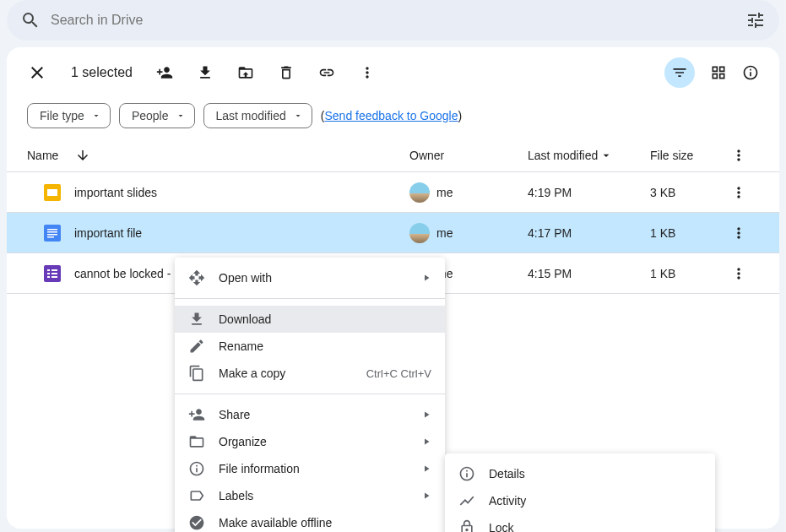  What do you see at coordinates (589, 155) in the screenshot?
I see `header-modified: Last modified` at bounding box center [589, 155].